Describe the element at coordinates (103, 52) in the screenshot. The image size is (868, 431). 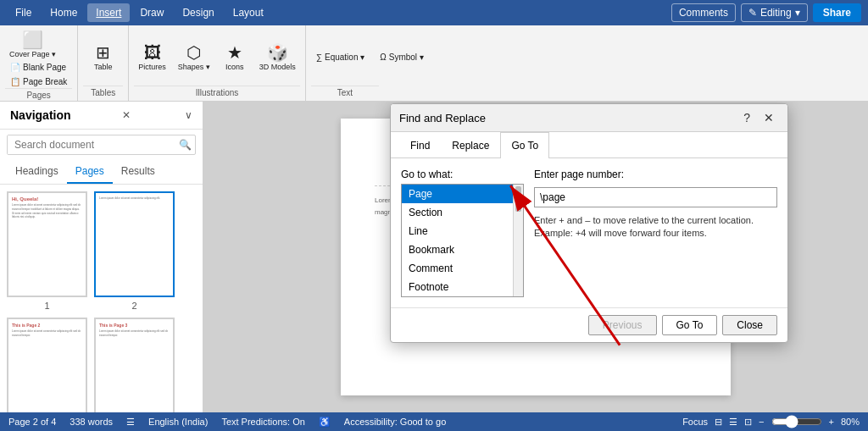
I see `table-icon: ⊞` at that location.